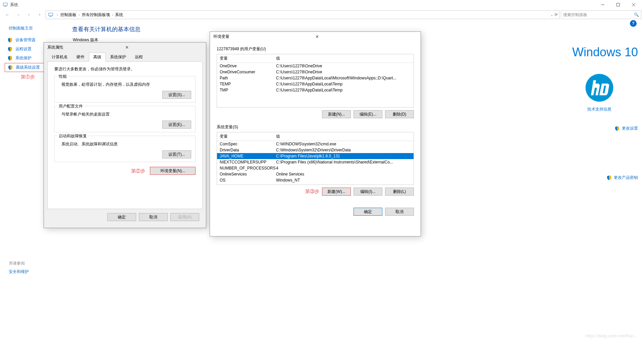 Image resolution: width=644 pixels, height=345 pixels. Describe the element at coordinates (343, 180) in the screenshot. I see `var-value: Windows_NT` at that location.